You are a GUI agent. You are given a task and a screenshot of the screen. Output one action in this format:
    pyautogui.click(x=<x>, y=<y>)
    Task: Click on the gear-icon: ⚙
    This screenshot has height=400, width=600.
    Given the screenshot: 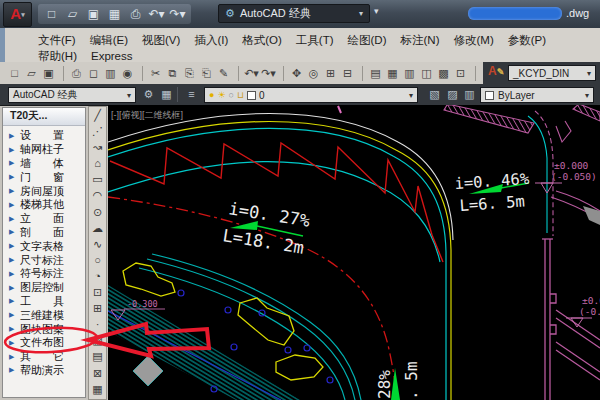 What is the action you would take?
    pyautogui.click(x=149, y=94)
    